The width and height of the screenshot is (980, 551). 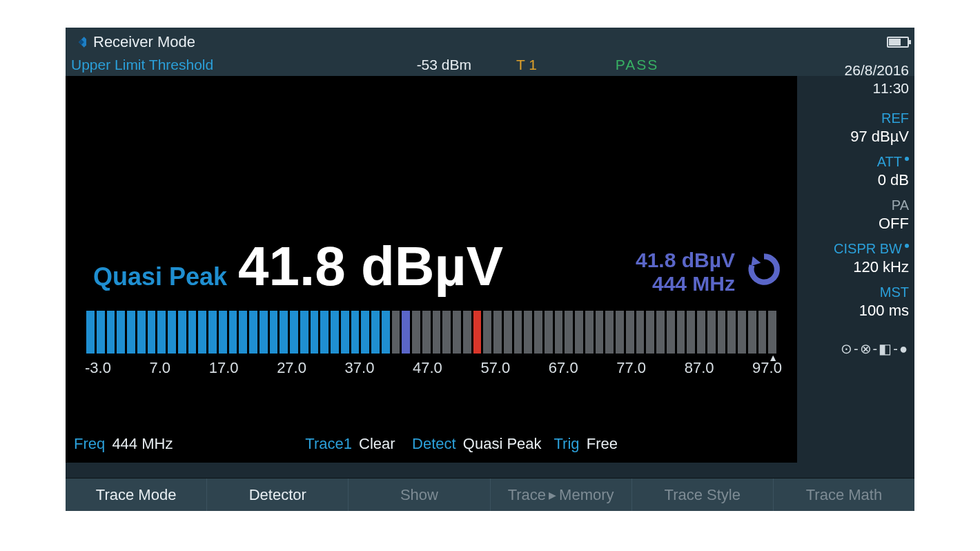 I want to click on detector-label: Quasi Peak, so click(x=160, y=277).